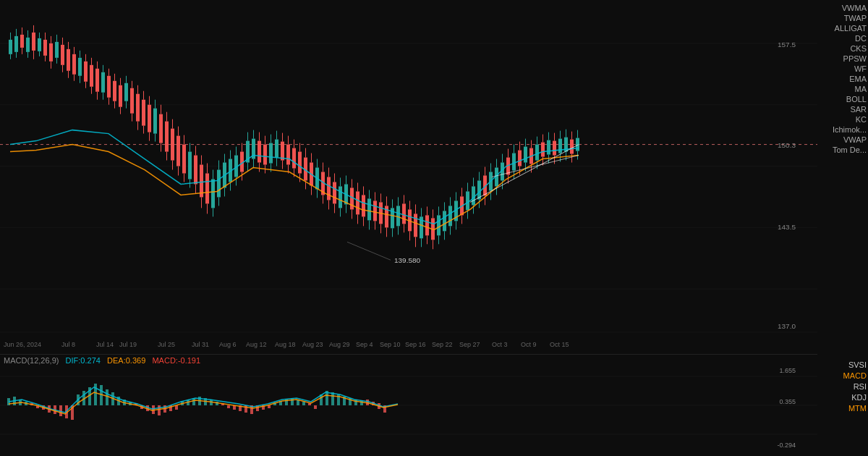 The height and width of the screenshot is (456, 868). Describe the element at coordinates (559, 345) in the screenshot. I see `svg-text: Oct 15` at that location.